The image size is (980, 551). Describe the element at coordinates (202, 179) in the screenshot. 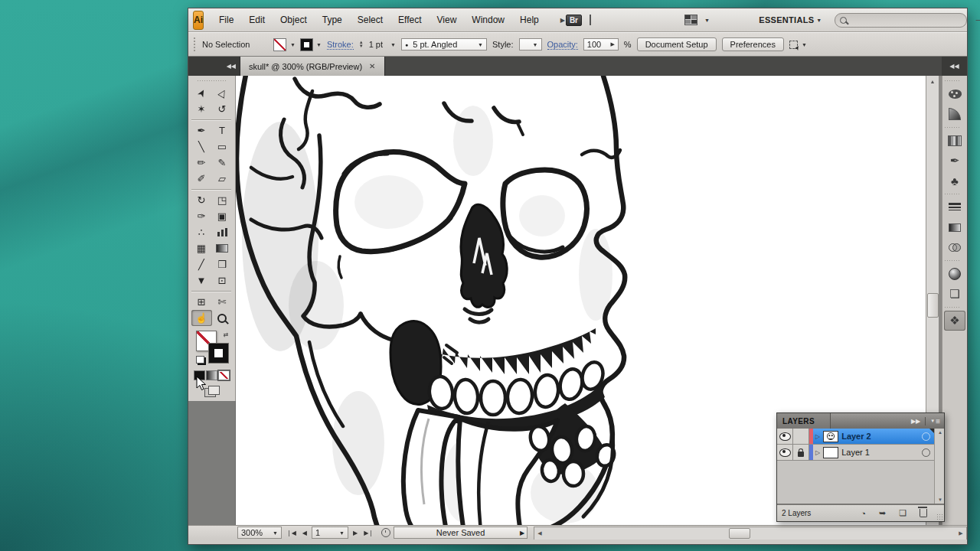

I see `blob-brush-tool: ✐` at that location.